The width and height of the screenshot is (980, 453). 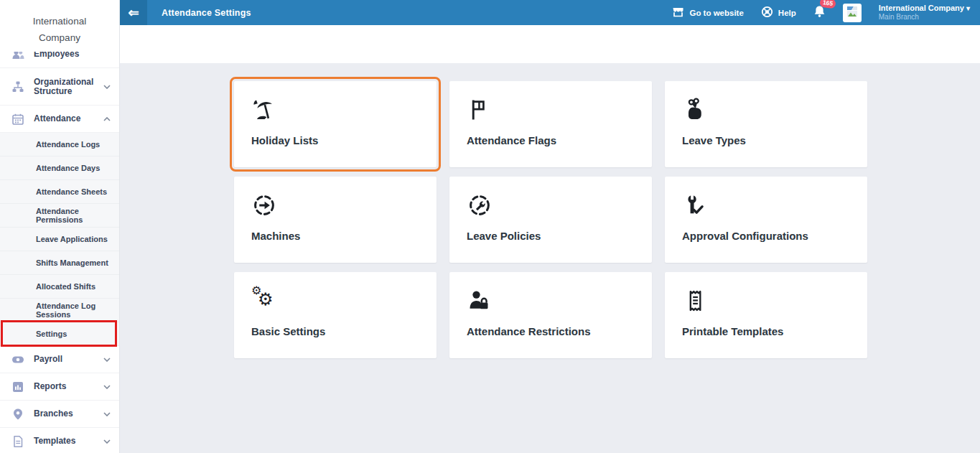 What do you see at coordinates (925, 17) in the screenshot?
I see `branch-name: Main Branch` at bounding box center [925, 17].